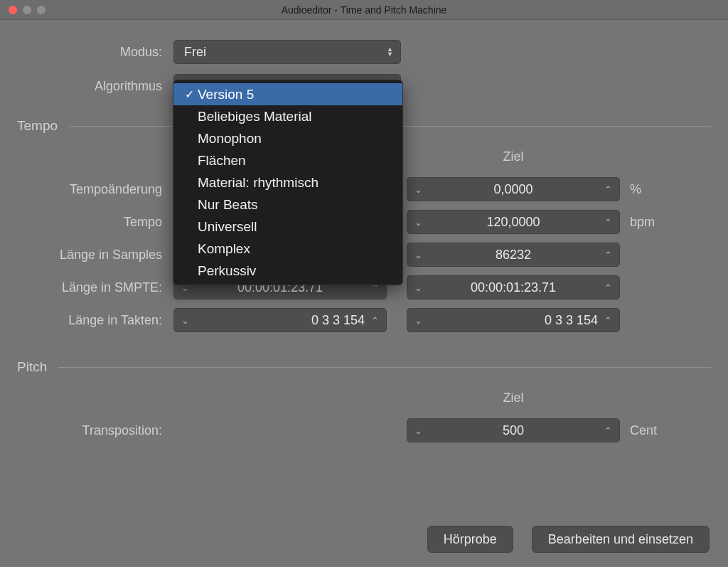 Image resolution: width=728 pixels, height=567 pixels. Describe the element at coordinates (638, 431) in the screenshot. I see `transposition-unit: Cent` at that location.